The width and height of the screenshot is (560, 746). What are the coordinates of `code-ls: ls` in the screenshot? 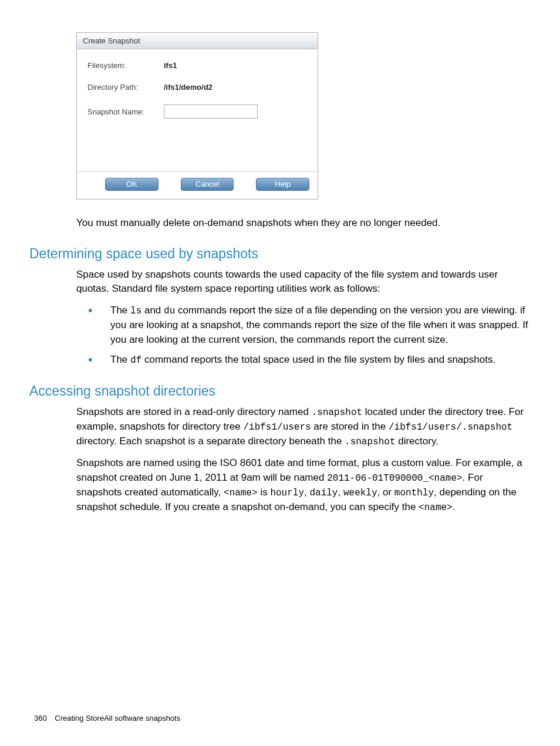 It's located at (136, 311).